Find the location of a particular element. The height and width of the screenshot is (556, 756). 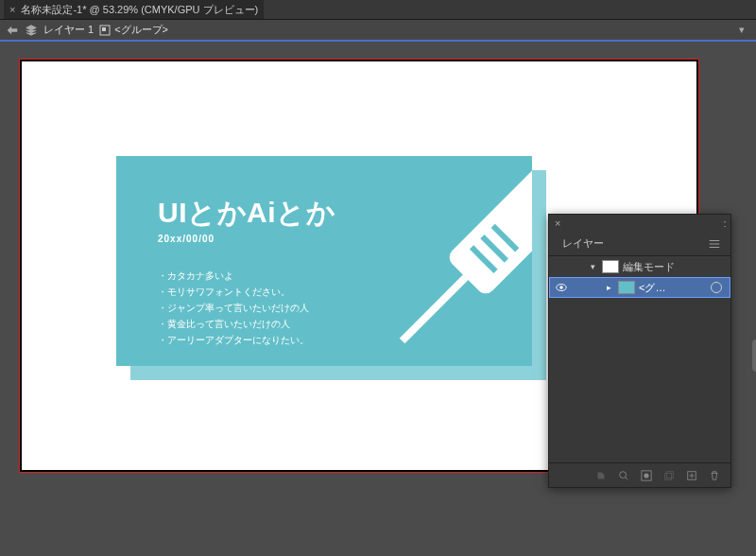

layers-icon is located at coordinates (31, 30).